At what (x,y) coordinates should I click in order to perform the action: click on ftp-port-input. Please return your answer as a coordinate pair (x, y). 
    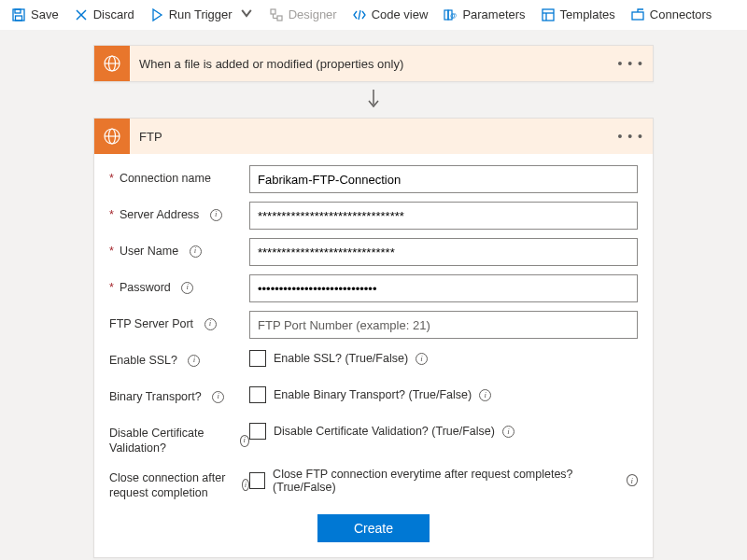
    Looking at the image, I should click on (444, 325).